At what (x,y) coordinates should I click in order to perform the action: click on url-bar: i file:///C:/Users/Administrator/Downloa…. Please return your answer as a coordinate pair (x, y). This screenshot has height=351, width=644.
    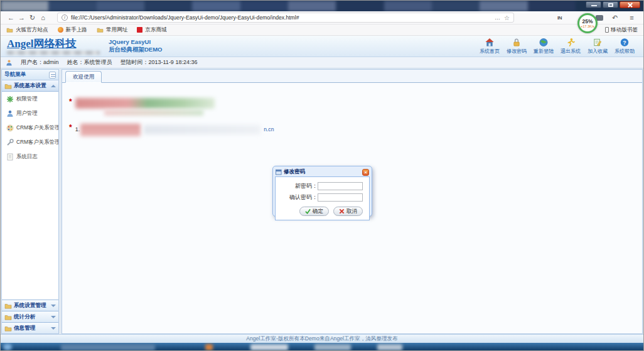
    Looking at the image, I should click on (286, 18).